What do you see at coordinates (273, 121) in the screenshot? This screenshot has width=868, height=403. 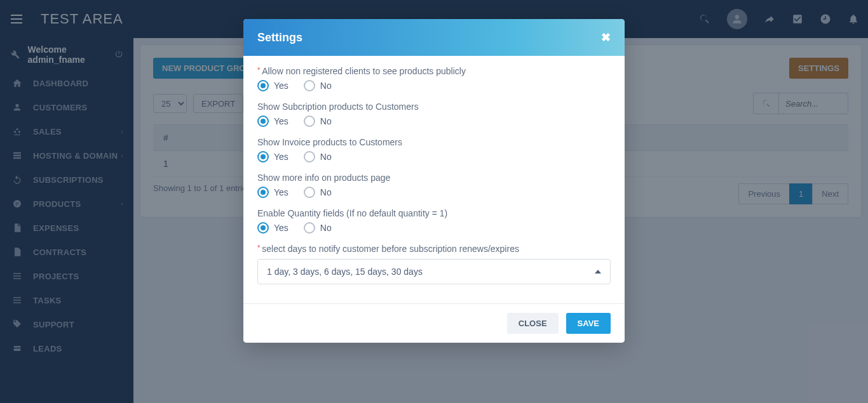 I see `show-subscription-yes-radio: Yes` at bounding box center [273, 121].